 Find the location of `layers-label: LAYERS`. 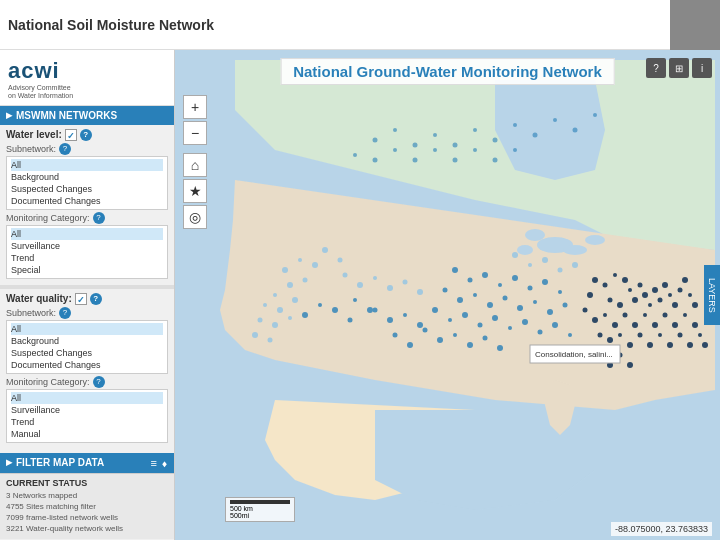

layers-label: LAYERS is located at coordinates (712, 296).